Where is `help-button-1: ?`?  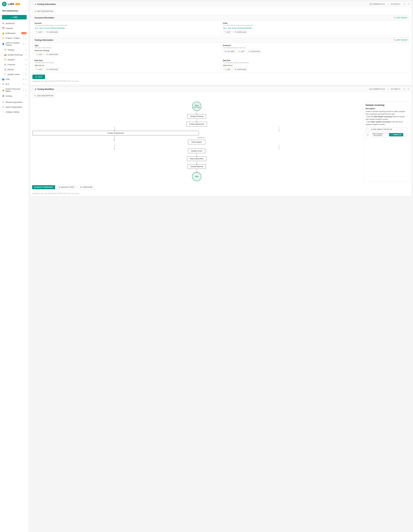 help-button-1: ? is located at coordinates (408, 4).